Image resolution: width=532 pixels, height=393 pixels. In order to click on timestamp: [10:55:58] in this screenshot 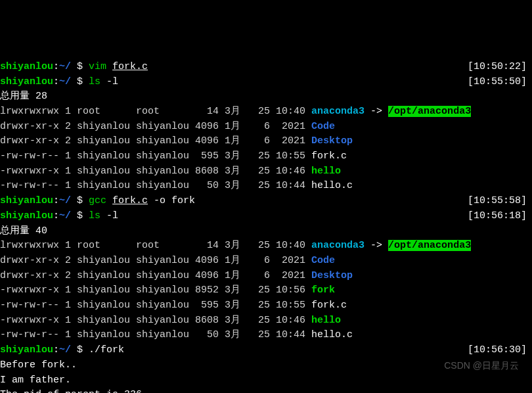, I will do `click(500, 201)`.